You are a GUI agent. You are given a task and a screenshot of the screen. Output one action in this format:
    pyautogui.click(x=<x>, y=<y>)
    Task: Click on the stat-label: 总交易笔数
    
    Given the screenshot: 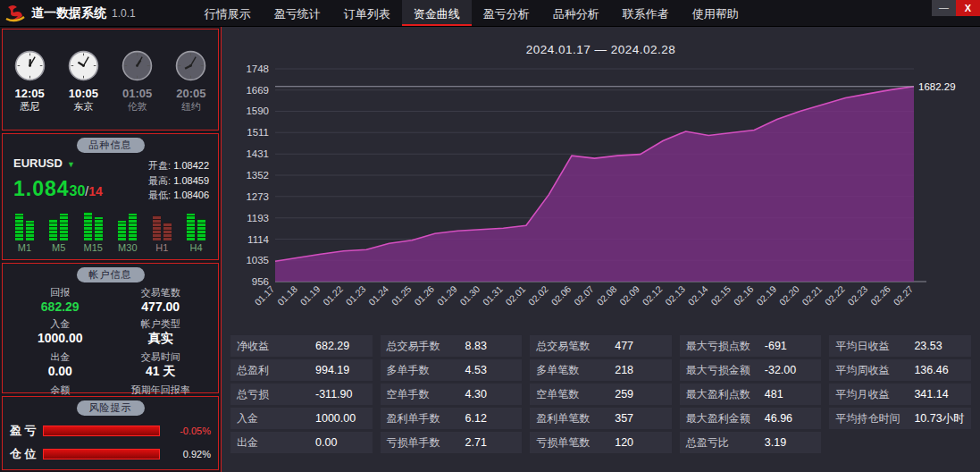 What is the action you would take?
    pyautogui.click(x=575, y=347)
    